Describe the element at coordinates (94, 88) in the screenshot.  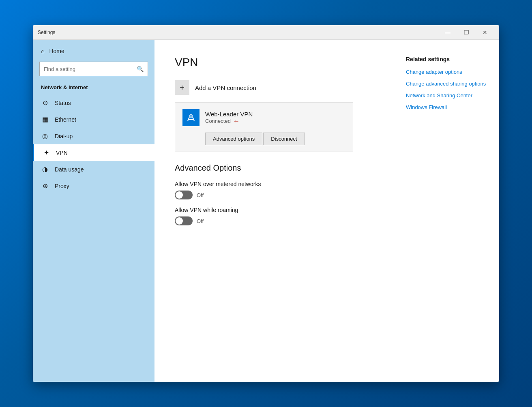
I see `sidebar-section-title: Network & Internet` at that location.